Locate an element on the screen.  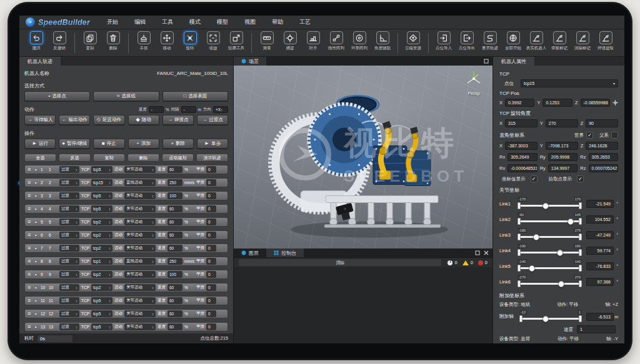
tcp-pick-icon is located at coordinates (615, 102).